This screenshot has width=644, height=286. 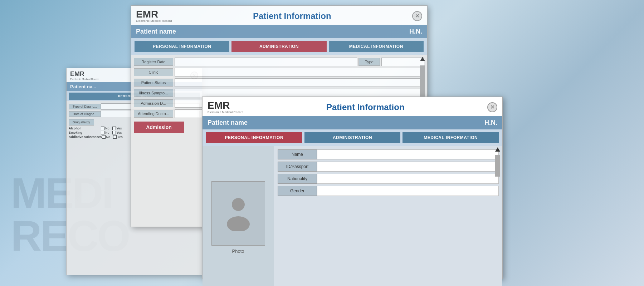 What do you see at coordinates (408, 167) in the screenshot?
I see `w3-input-id` at bounding box center [408, 167].